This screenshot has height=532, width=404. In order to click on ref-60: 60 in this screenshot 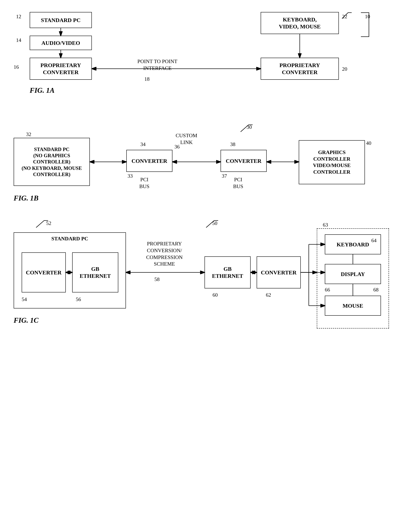, I will do `click(215, 295)`.